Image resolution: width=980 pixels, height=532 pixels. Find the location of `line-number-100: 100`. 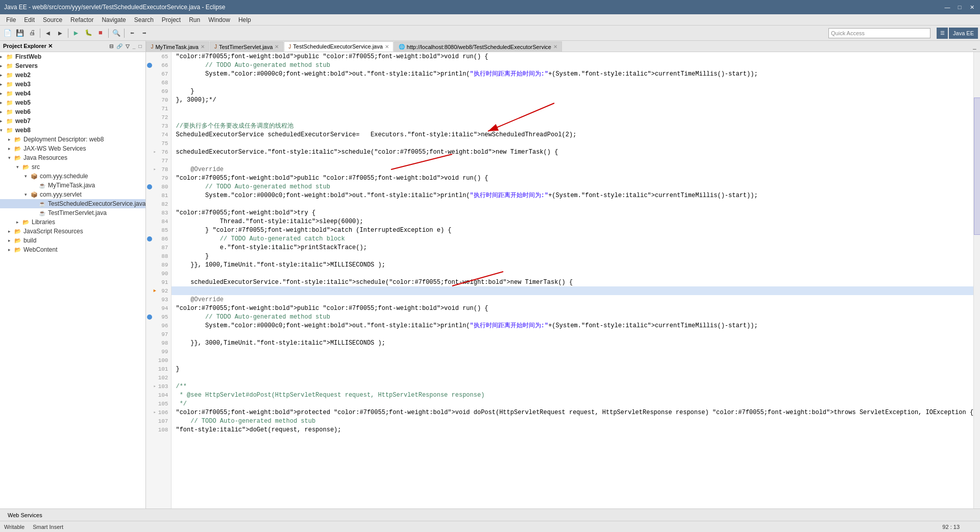

line-number-100: 100 is located at coordinates (158, 360).